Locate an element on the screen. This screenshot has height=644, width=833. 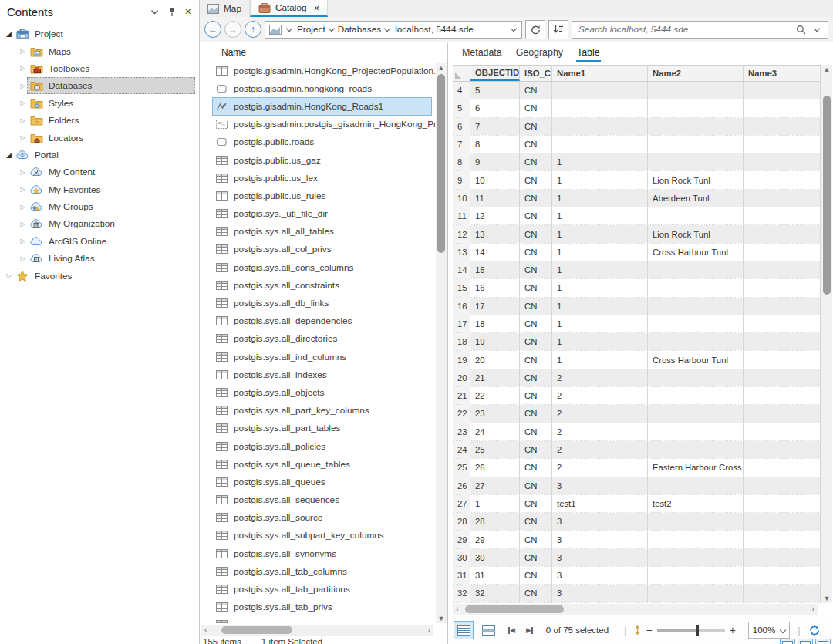
search-icon is located at coordinates (801, 29).